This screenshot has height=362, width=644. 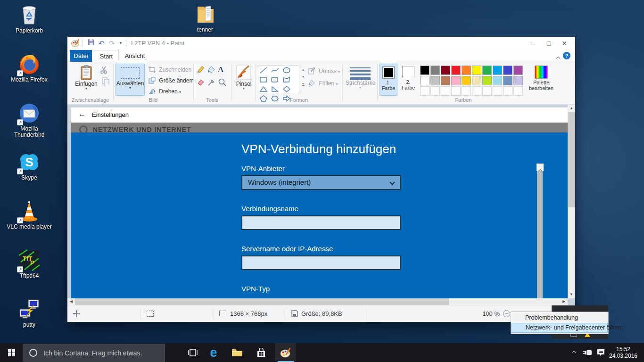 I want to click on shapes-gallery, so click(x=279, y=79).